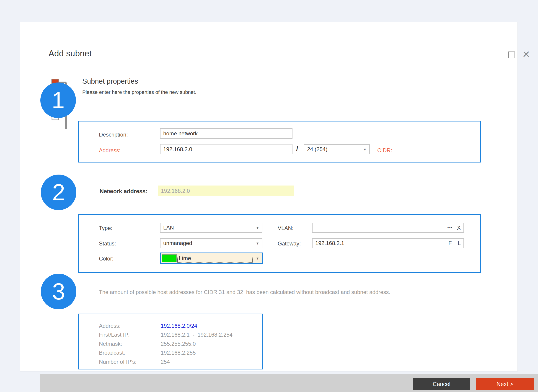 The height and width of the screenshot is (392, 538). What do you see at coordinates (444, 384) in the screenshot?
I see `cancel-label: ancel` at bounding box center [444, 384].